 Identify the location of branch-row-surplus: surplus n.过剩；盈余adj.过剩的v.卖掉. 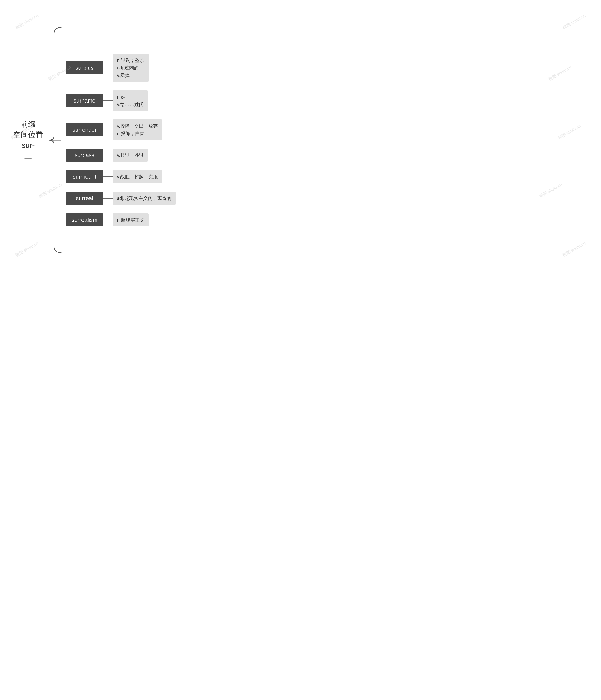
(121, 68).